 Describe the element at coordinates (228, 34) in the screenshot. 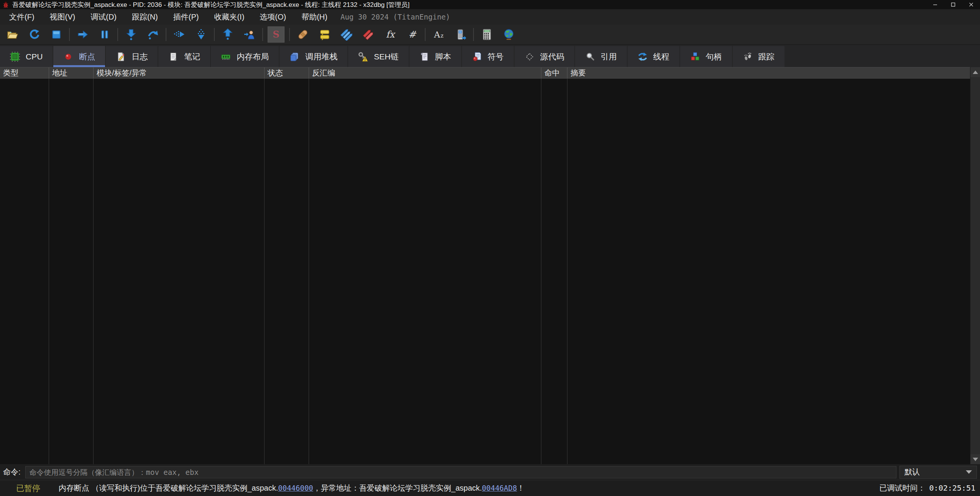

I see `execute-till-return-button` at that location.